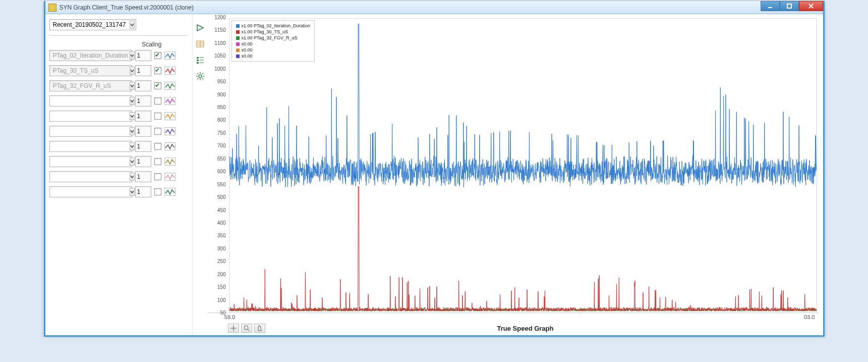  Describe the element at coordinates (247, 328) in the screenshot. I see `zoom-tool-button` at that location.